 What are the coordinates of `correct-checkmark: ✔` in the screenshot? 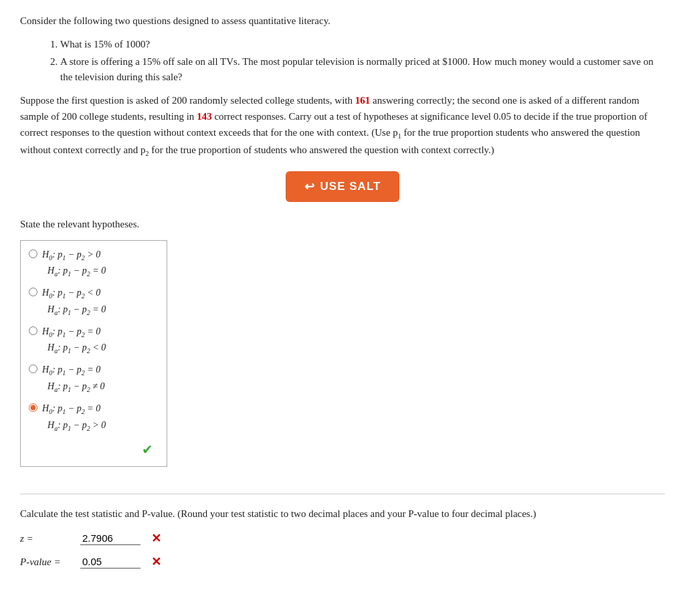 It's located at (147, 449).